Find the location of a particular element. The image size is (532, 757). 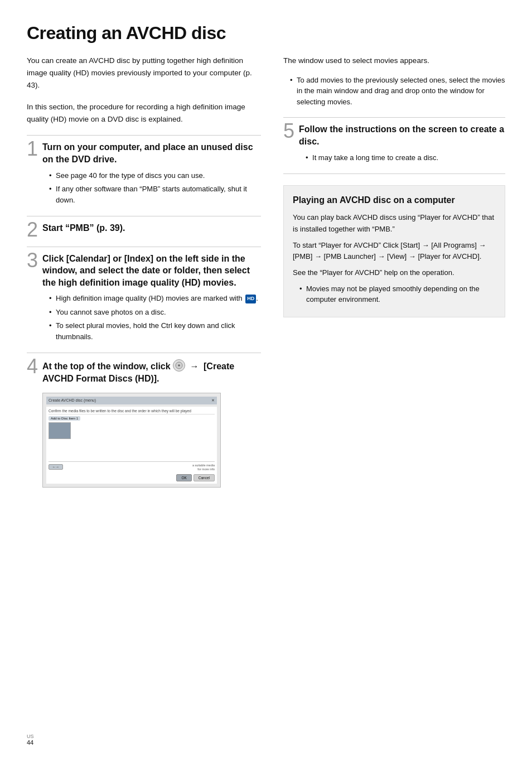

step-5-block: 5 Follow the instructions on the screen … is located at coordinates (394, 142).